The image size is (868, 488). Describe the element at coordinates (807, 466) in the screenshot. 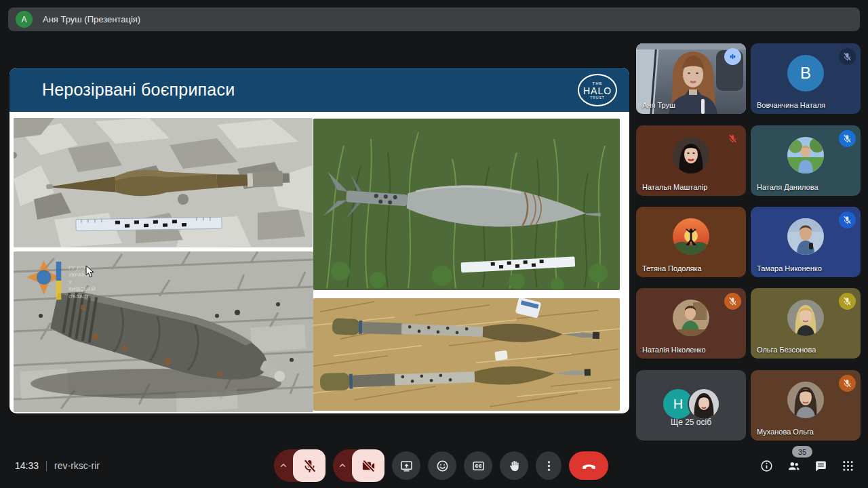

I see `meeting-panel-icons` at that location.